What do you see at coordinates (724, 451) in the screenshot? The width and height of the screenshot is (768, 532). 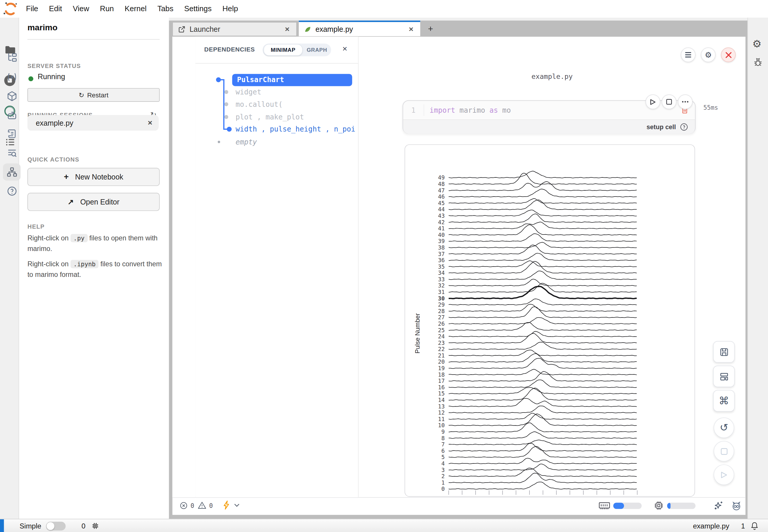 I see `interrupt-button` at bounding box center [724, 451].